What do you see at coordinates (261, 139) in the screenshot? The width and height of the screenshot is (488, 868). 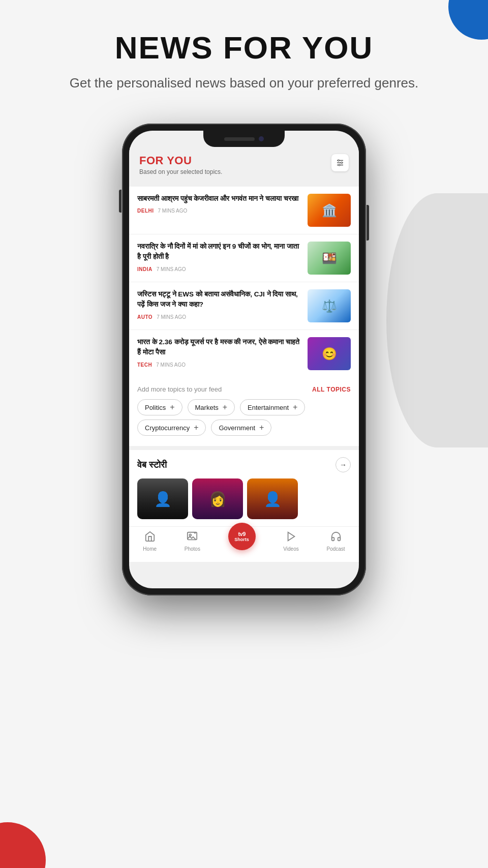 I see `notch-camera` at bounding box center [261, 139].